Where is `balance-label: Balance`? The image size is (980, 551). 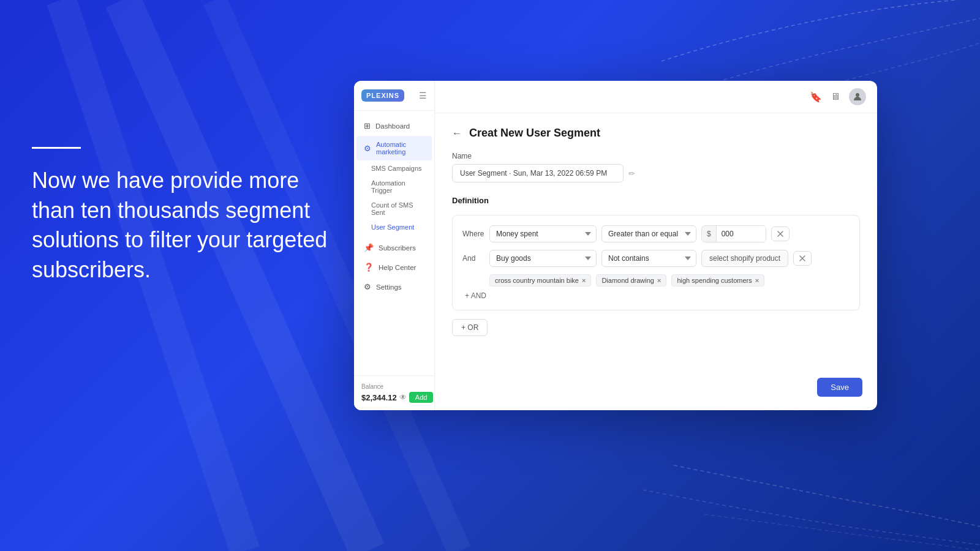
balance-label: Balance is located at coordinates (394, 387).